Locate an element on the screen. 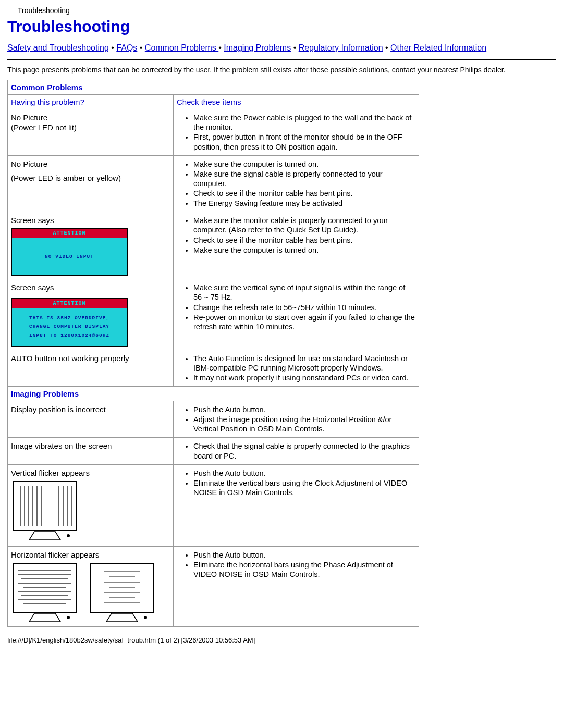 The image size is (563, 728). table-row: Display position is incorrect Push the A… is located at coordinates (214, 419).